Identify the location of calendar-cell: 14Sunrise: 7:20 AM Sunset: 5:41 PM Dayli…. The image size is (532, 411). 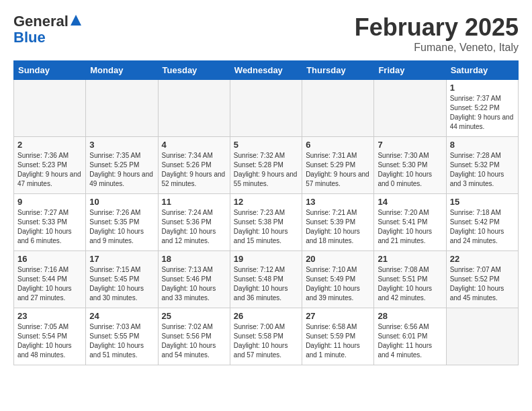
(410, 223).